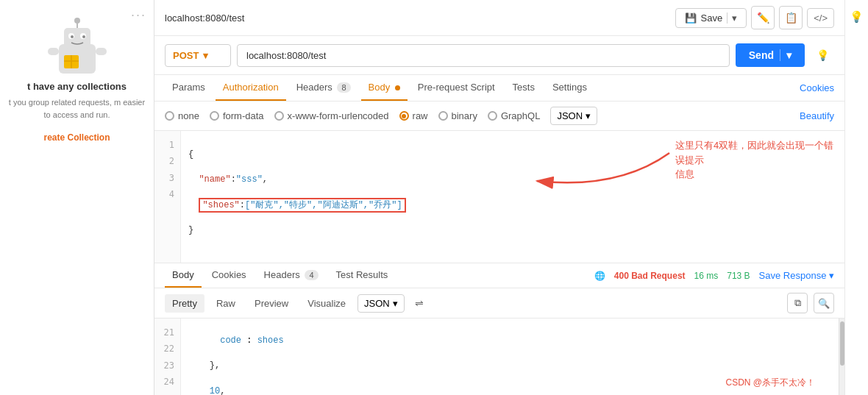 This screenshot has height=395, width=868. I want to click on radio-graphql: GraphQL, so click(513, 116).